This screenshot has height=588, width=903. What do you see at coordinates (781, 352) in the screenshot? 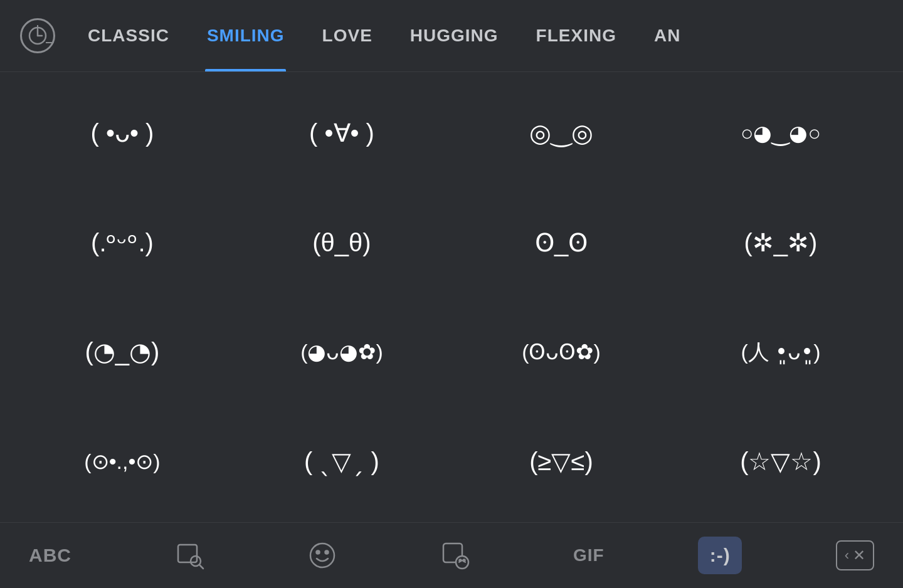
I see `emoticon-cell-12: (人 •͈ᴗ•͈)` at bounding box center [781, 352].